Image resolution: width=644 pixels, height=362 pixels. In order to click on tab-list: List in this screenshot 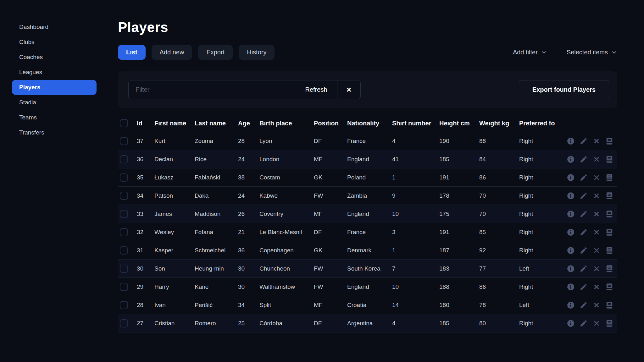, I will do `click(132, 52)`.